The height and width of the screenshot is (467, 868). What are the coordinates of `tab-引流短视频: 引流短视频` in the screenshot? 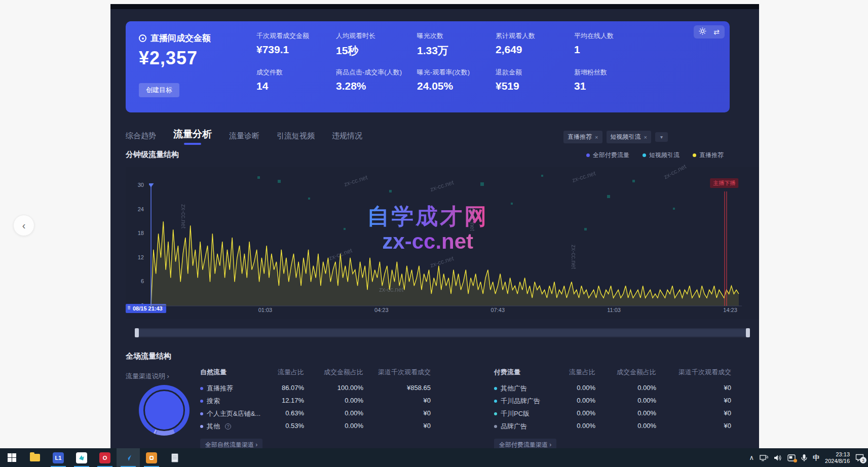 It's located at (296, 138).